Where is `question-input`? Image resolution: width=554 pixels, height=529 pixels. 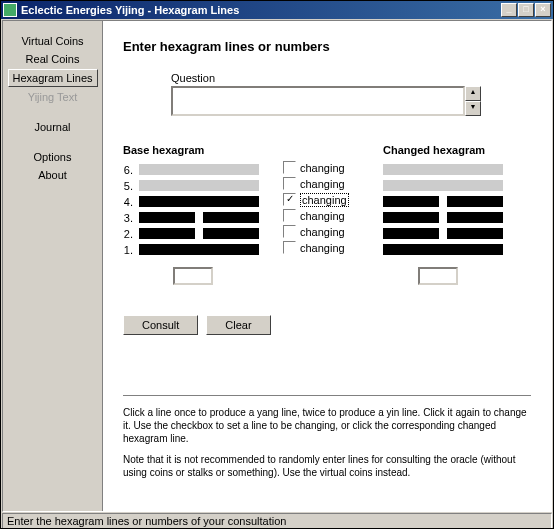 question-input is located at coordinates (318, 101).